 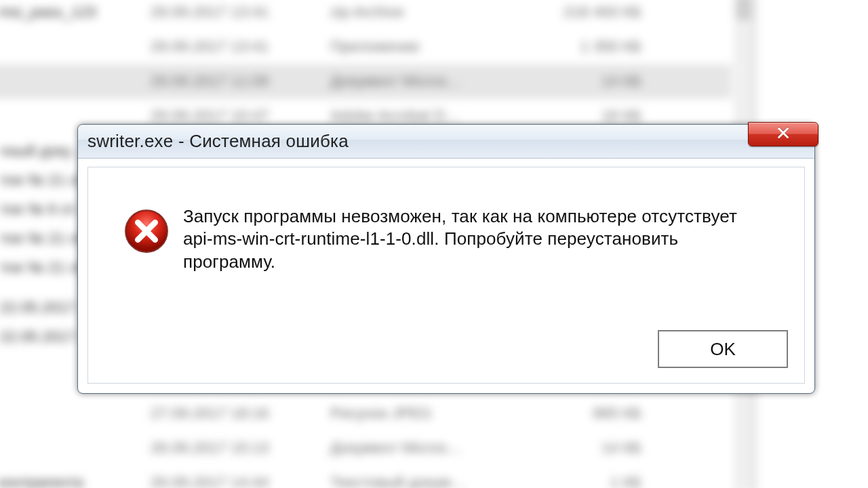 I want to click on table-row: 29.09.2017 13:41 Приложение 1 350 КБ, so click(x=366, y=47).